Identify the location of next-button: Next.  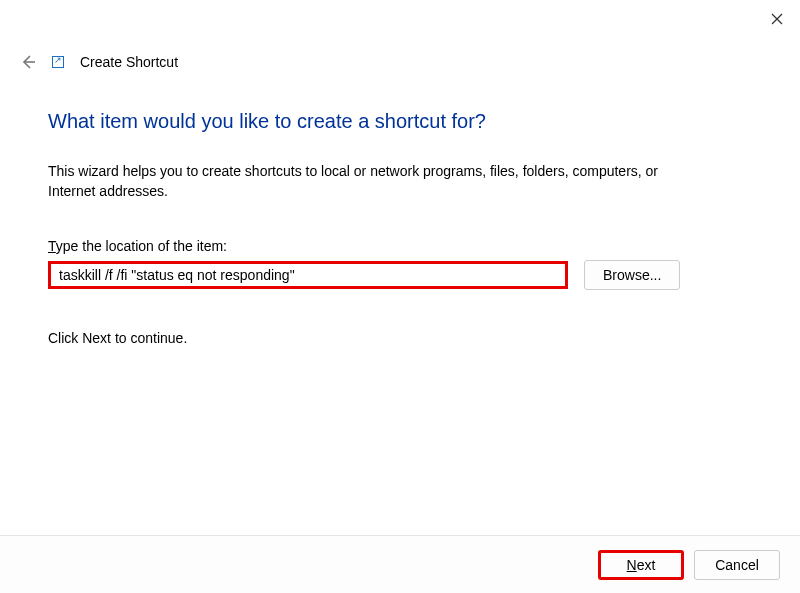
(641, 565).